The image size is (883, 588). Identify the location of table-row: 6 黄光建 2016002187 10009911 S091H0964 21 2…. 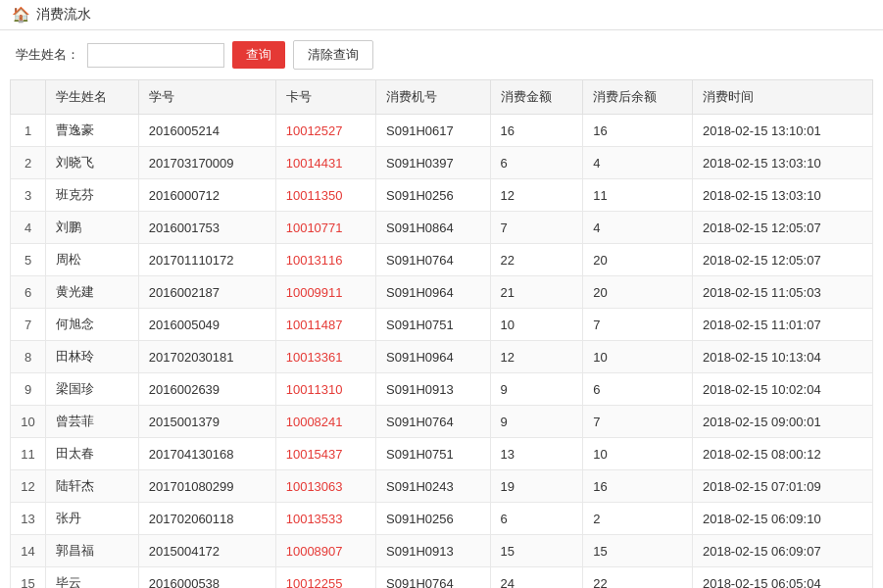
(442, 292).